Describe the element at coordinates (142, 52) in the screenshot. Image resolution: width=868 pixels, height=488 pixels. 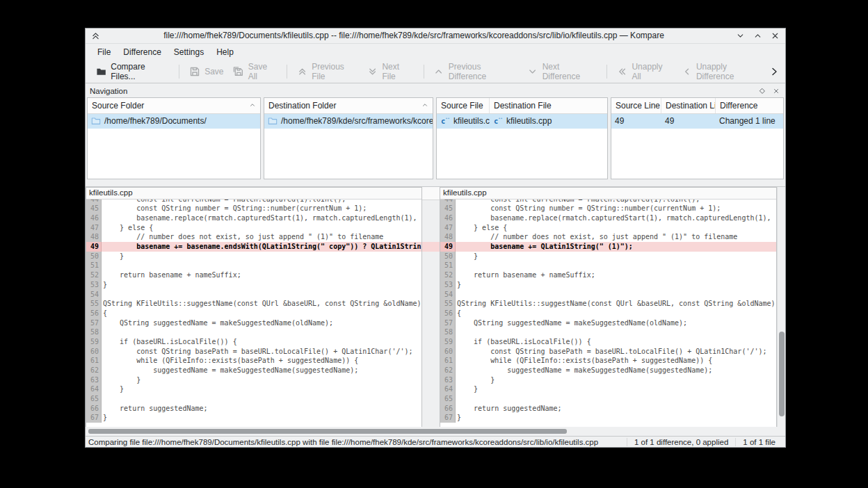
I see `menu-item-difference: Difference` at that location.